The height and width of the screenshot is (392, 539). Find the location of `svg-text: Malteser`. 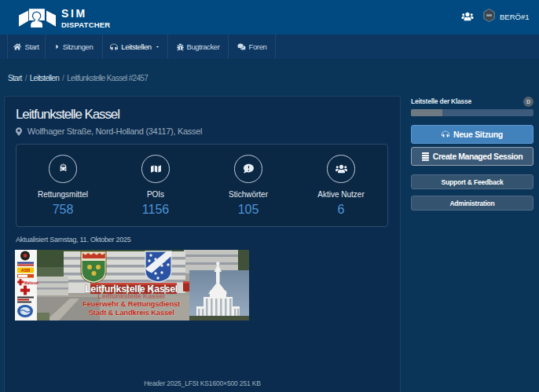

svg-text: Malteser is located at coordinates (31, 283).